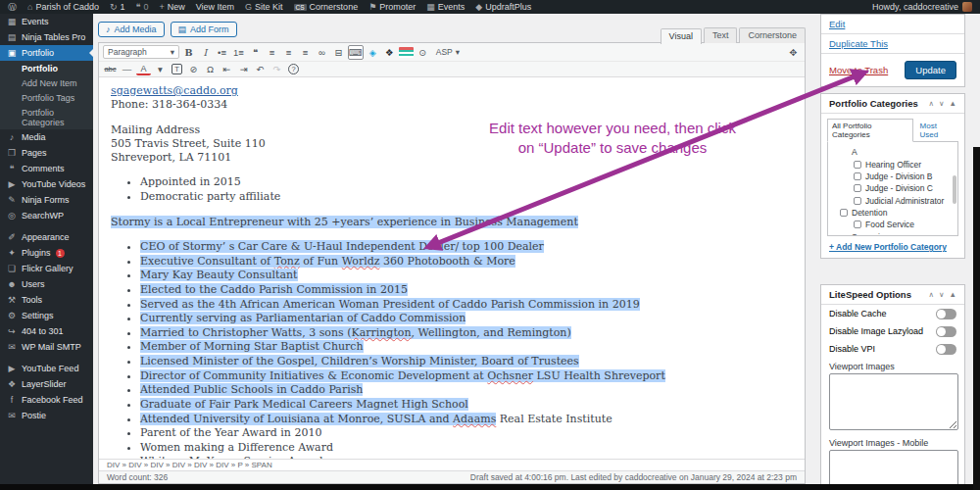 The width and height of the screenshot is (980, 490). I want to click on shutter-icon: ⊙, so click(423, 53).